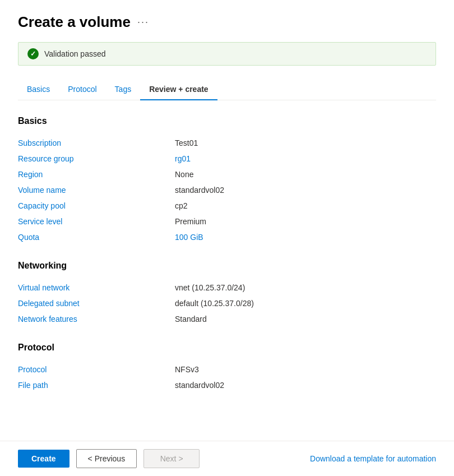  What do you see at coordinates (96, 385) in the screenshot?
I see `label-file-path: File path` at bounding box center [96, 385].